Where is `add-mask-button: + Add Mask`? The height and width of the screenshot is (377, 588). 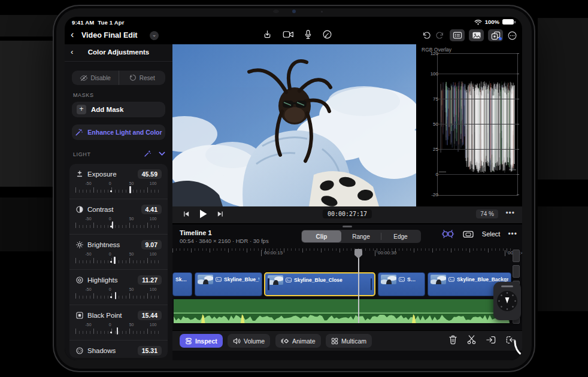
add-mask-button: + Add Mask is located at coordinates (119, 110).